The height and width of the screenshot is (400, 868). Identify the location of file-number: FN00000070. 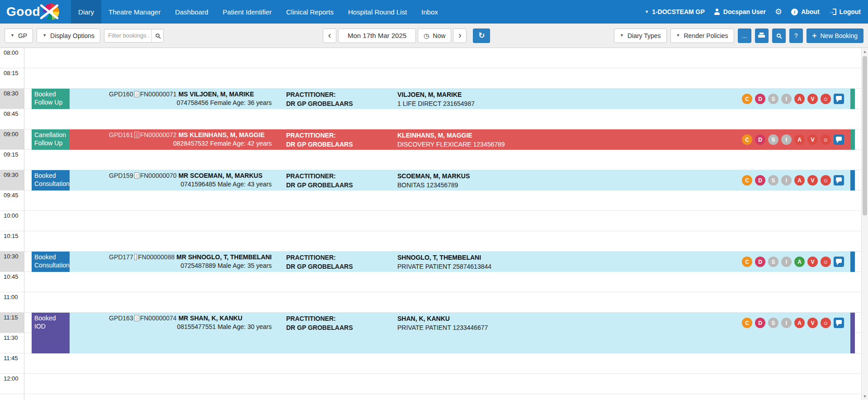
(158, 176).